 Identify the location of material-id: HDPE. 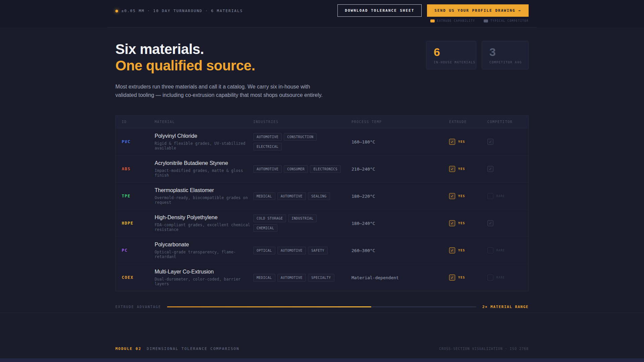
(138, 223).